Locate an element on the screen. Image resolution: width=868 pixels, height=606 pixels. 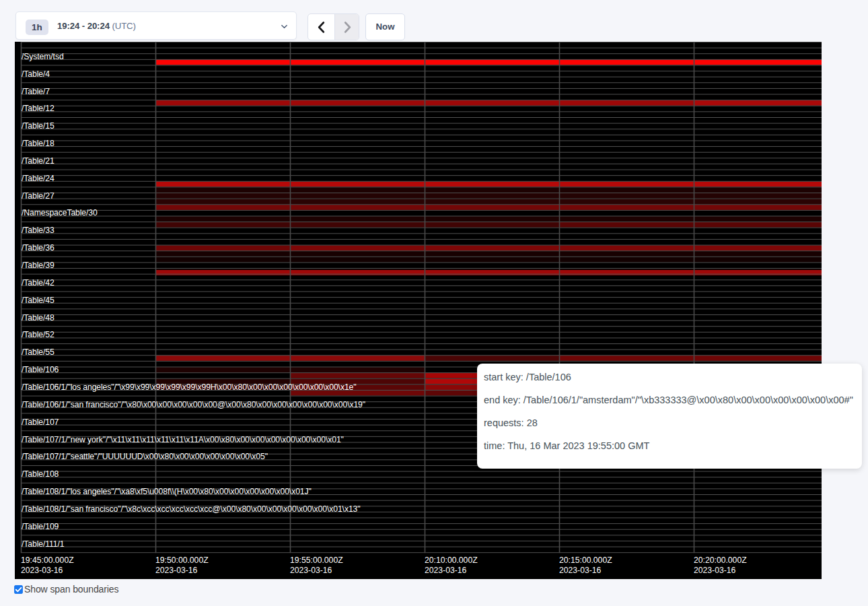
svg-text: 19:45:00.000Z is located at coordinates (47, 560).